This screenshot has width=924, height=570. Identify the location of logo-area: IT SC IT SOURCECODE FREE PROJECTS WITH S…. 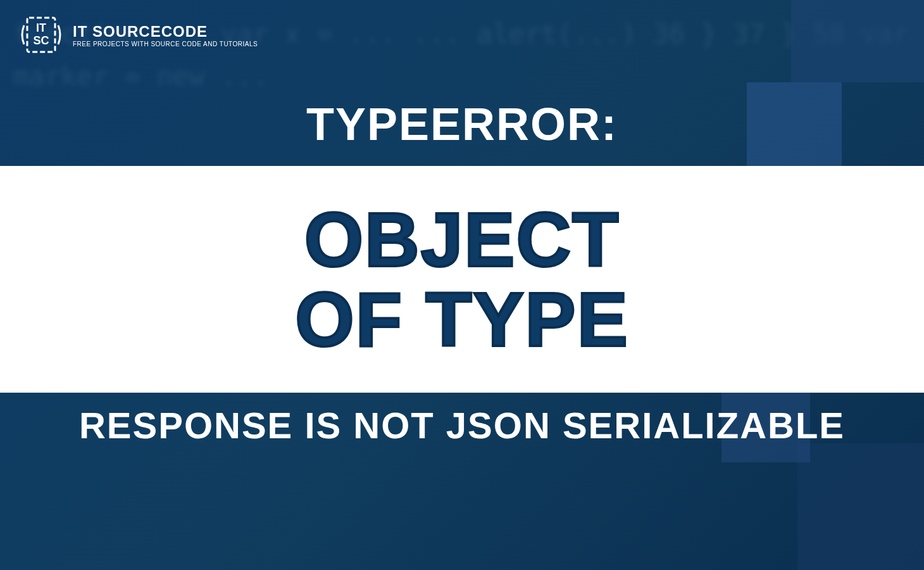
(138, 35).